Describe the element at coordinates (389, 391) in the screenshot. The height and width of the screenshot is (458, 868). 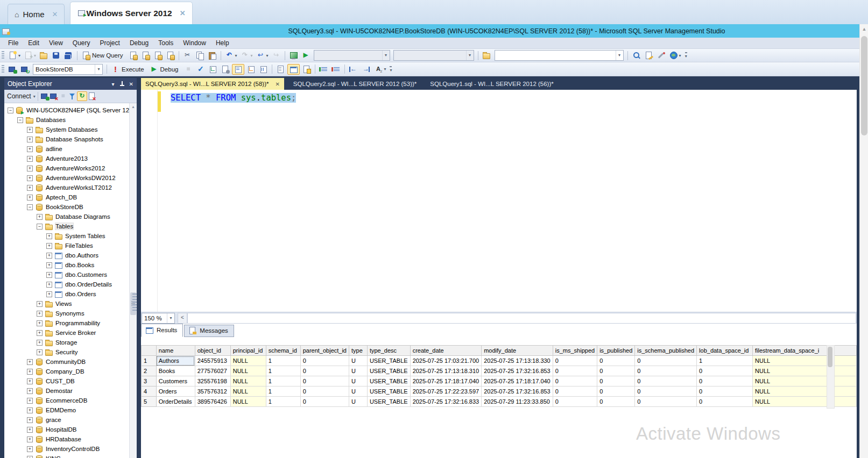
I see `cell-type-desc-row4: USER_TABLE` at that location.